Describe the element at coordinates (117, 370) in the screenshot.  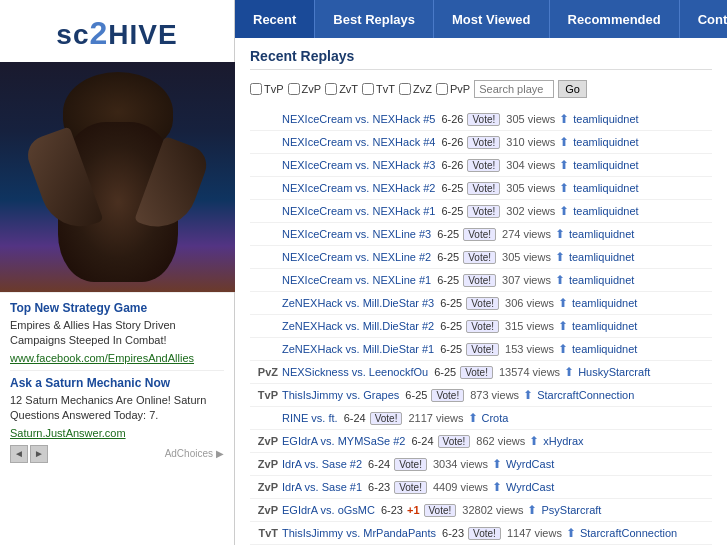
I see `ad-divider` at that location.